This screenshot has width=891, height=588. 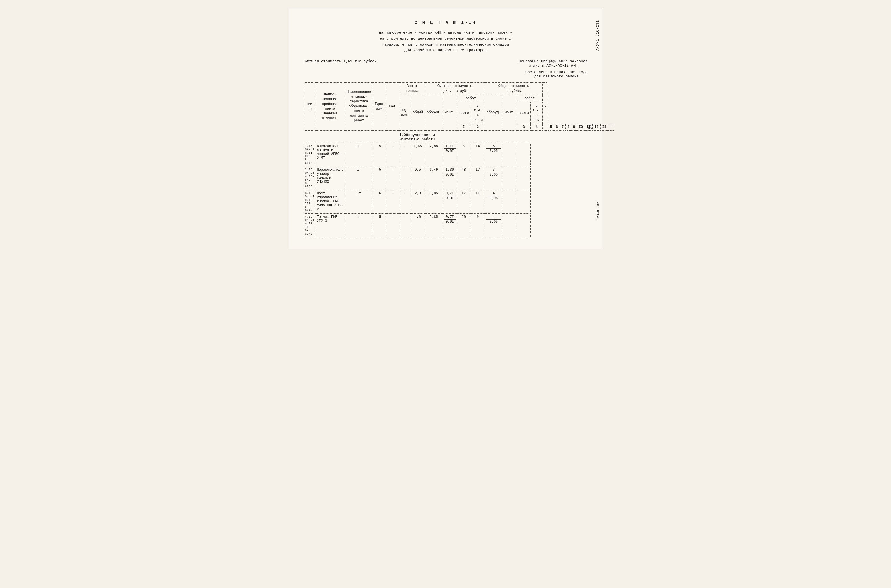 What do you see at coordinates (596, 127) in the screenshot?
I see `col-n12: I2` at bounding box center [596, 127].